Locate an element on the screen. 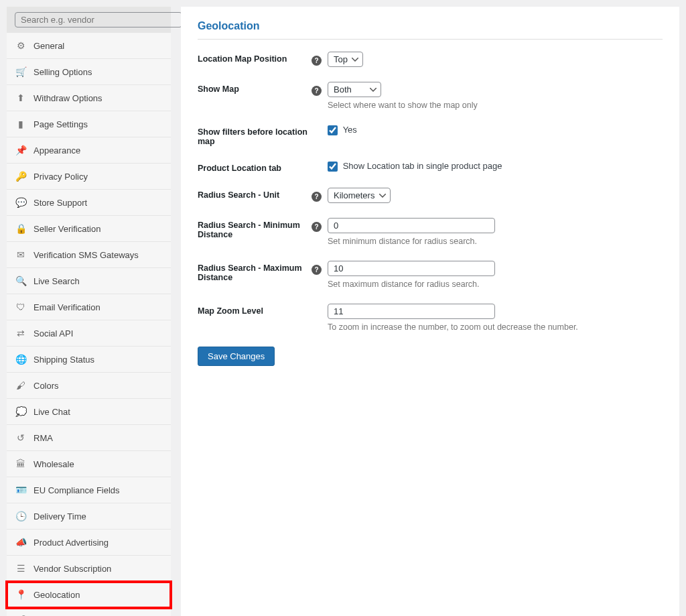 Image resolution: width=686 pixels, height=616 pixels. sidebar-item-label: EU Compliance Fields is located at coordinates (76, 491).